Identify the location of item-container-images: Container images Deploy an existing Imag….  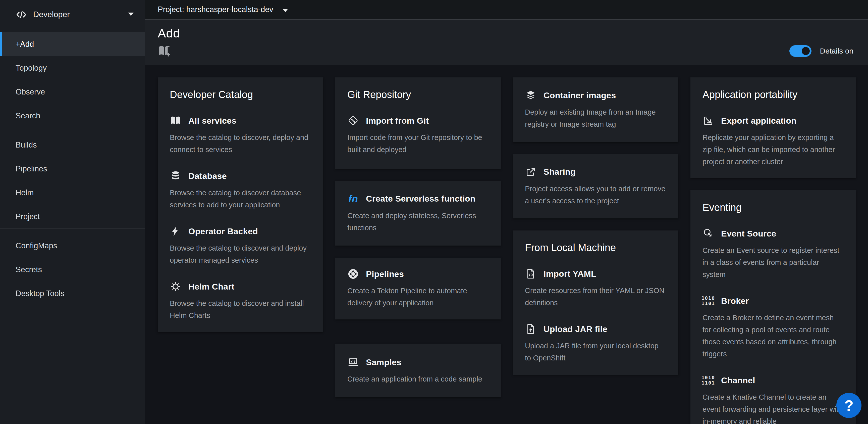
(596, 110).